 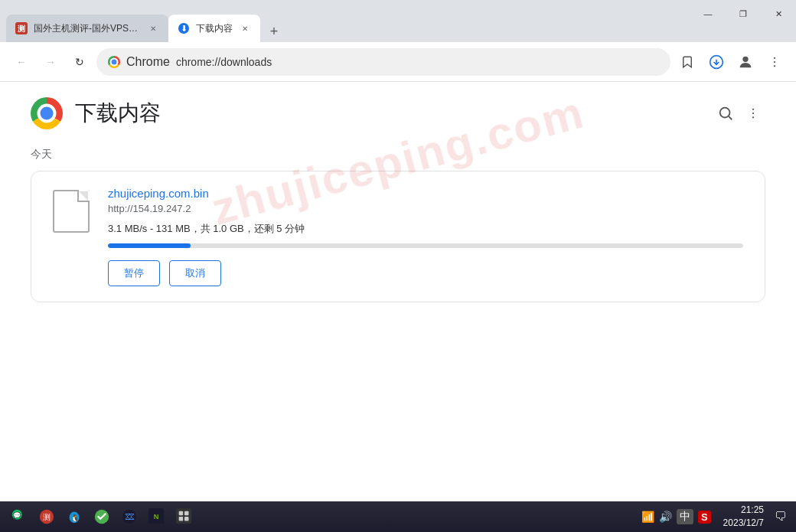 What do you see at coordinates (96, 113) in the screenshot?
I see `downloads-title-group: 下载内容` at bounding box center [96, 113].